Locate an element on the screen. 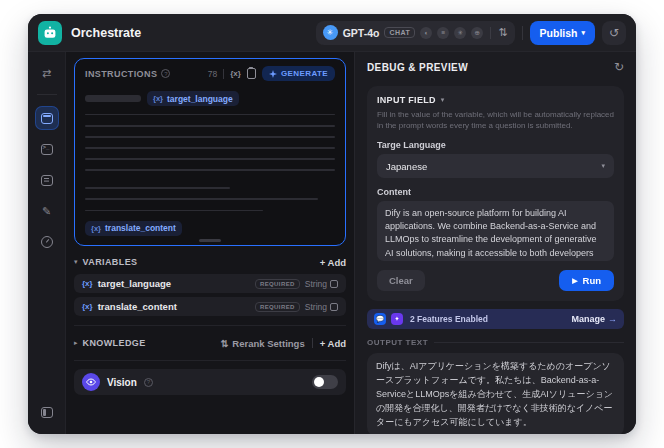 This screenshot has height=448, width=664. refresh-button: ↻ is located at coordinates (619, 67).